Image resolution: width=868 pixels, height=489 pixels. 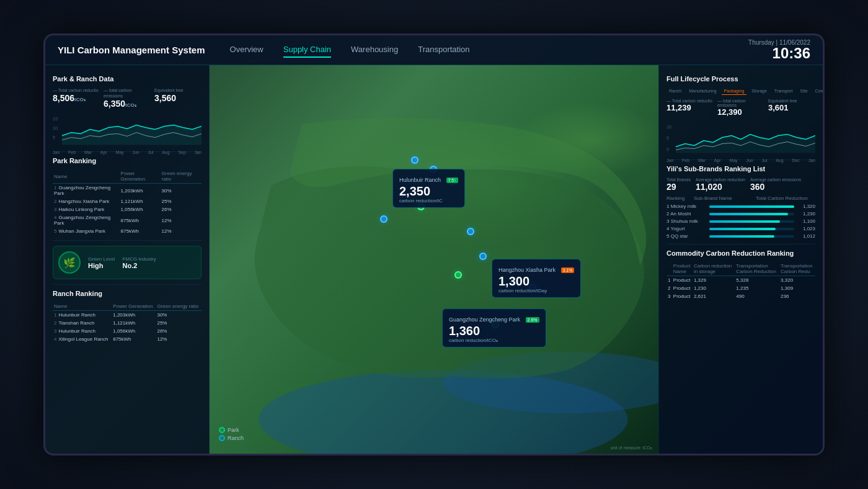 What do you see at coordinates (776, 187) in the screenshot?
I see `avg-emissions-value: 360` at bounding box center [776, 187].